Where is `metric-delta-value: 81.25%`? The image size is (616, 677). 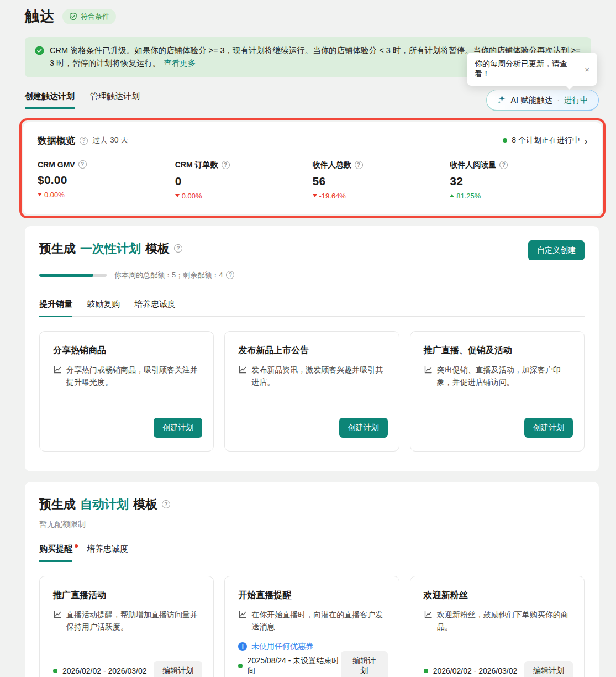
metric-delta-value: 81.25% is located at coordinates (468, 196).